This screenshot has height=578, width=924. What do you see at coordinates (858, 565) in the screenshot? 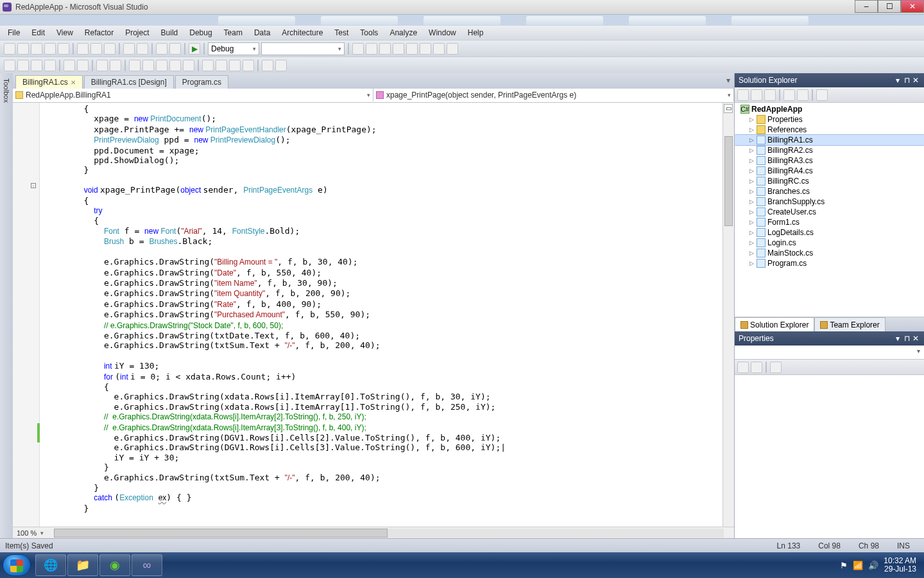
I see `tray-network-icon: 📶` at bounding box center [858, 565].